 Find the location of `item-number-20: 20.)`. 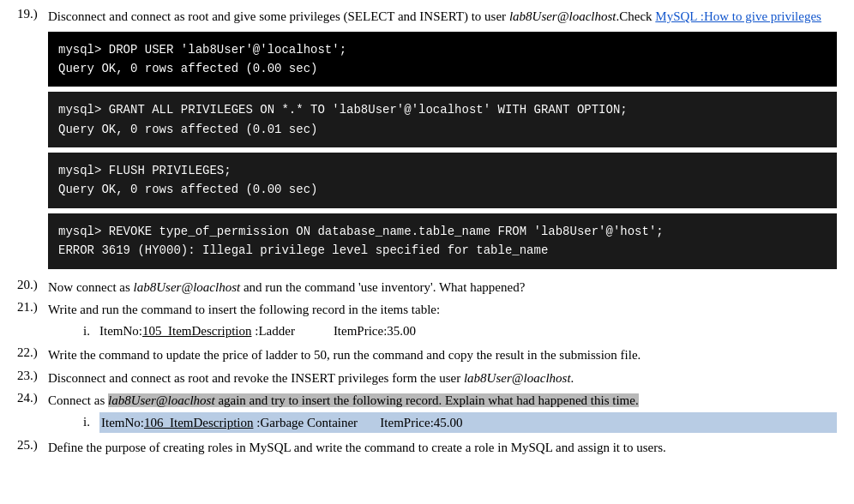

item-number-20: 20.) is located at coordinates (33, 288).